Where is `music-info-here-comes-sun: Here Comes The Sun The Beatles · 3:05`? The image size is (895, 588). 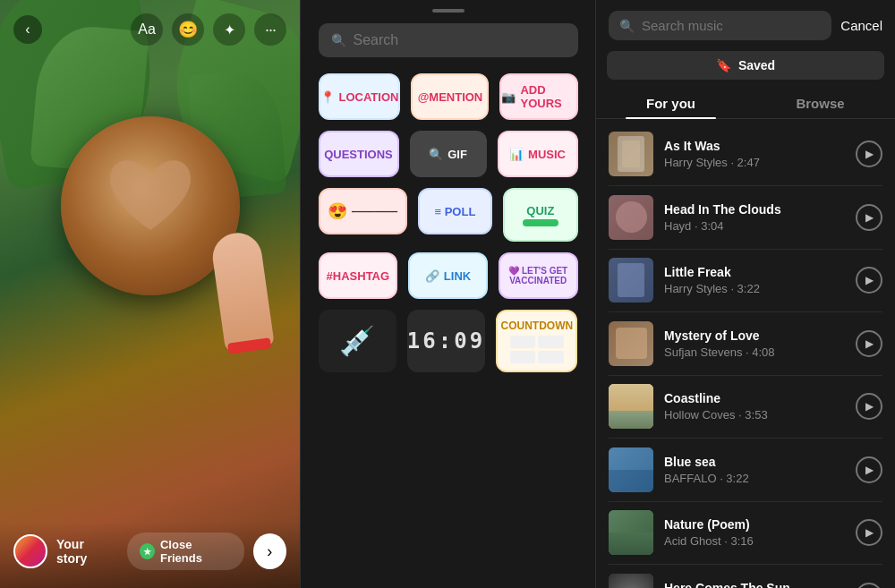
music-info-here-comes-sun: Here Comes The Sun The Beatles · 3:05 is located at coordinates (754, 585).